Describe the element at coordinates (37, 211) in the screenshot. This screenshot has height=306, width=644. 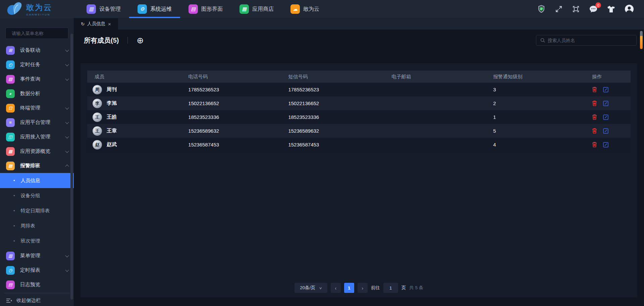
I see `sidebar-children: • 人员信息 • 设备分组 • 特定日期排表 • 周排表 • 班次管理` at that location.